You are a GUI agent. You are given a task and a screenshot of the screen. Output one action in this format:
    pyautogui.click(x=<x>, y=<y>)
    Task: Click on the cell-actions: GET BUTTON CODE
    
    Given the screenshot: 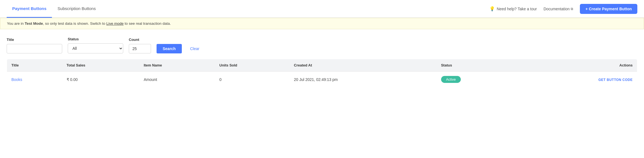 What is the action you would take?
    pyautogui.click(x=577, y=80)
    